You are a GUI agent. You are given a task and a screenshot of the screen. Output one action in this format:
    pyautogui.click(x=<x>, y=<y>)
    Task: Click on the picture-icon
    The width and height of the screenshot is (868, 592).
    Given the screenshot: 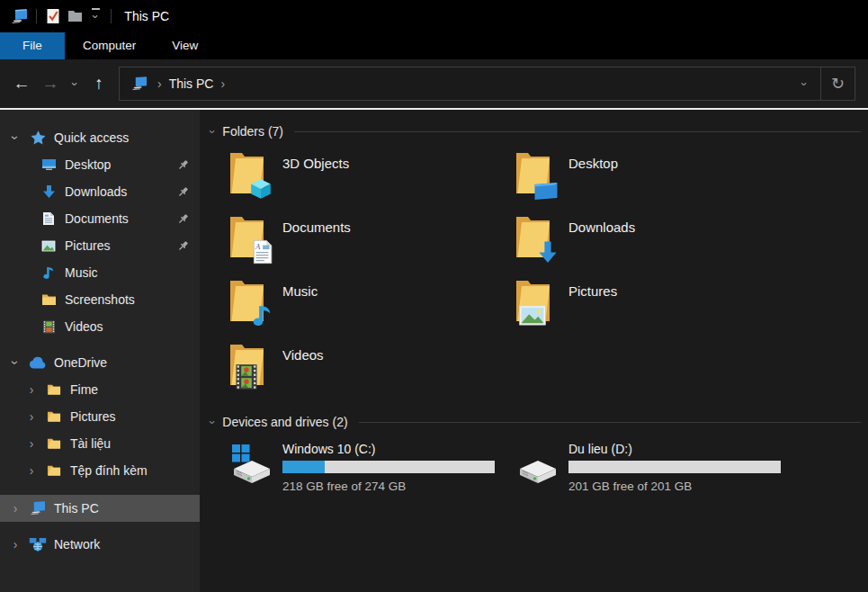 What is the action you would take?
    pyautogui.click(x=49, y=247)
    